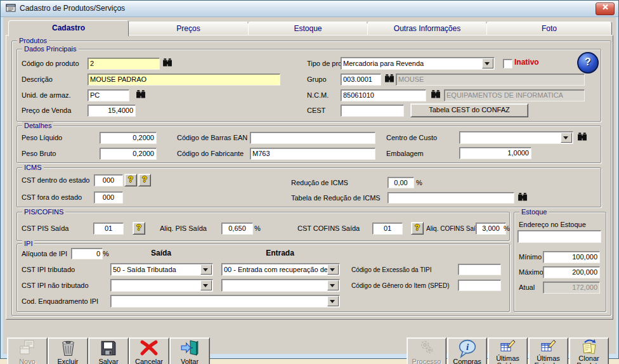  I want to click on centro-custo-combobox, so click(516, 138).